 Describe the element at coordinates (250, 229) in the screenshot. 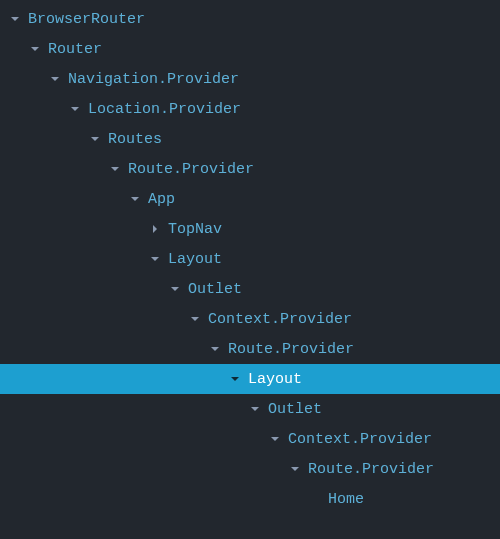

I see `tree-row: TopNav` at that location.